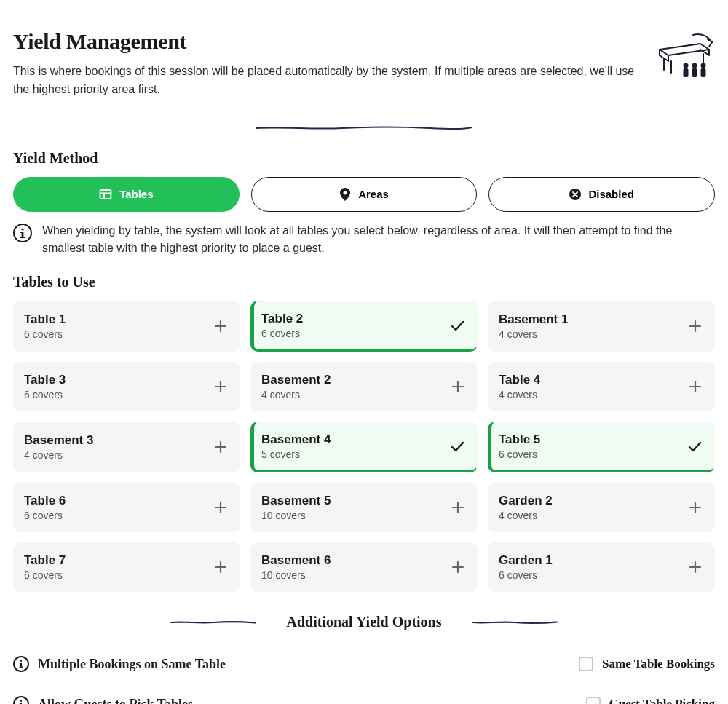  I want to click on section-divider, so click(364, 128).